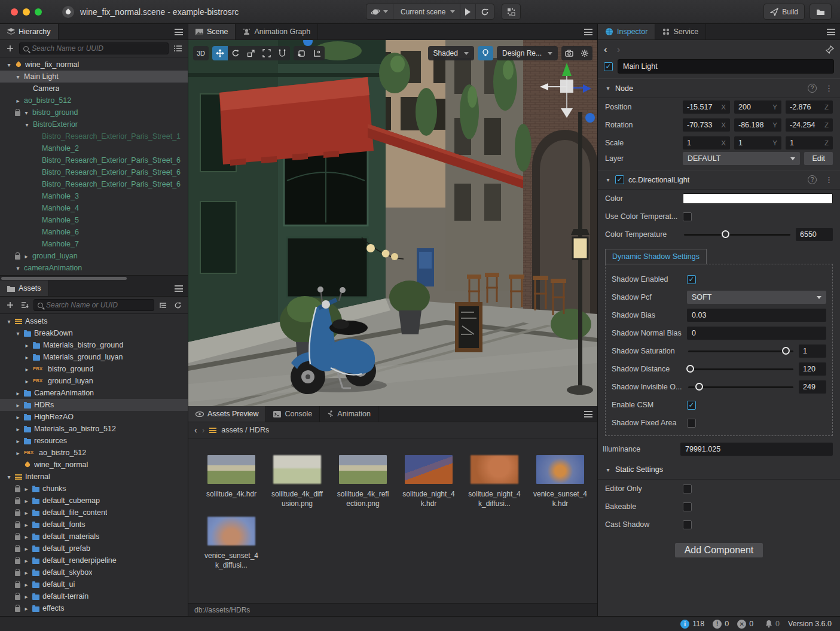 The height and width of the screenshot is (631, 840). What do you see at coordinates (14, 12) in the screenshot?
I see `close-window-button` at bounding box center [14, 12].